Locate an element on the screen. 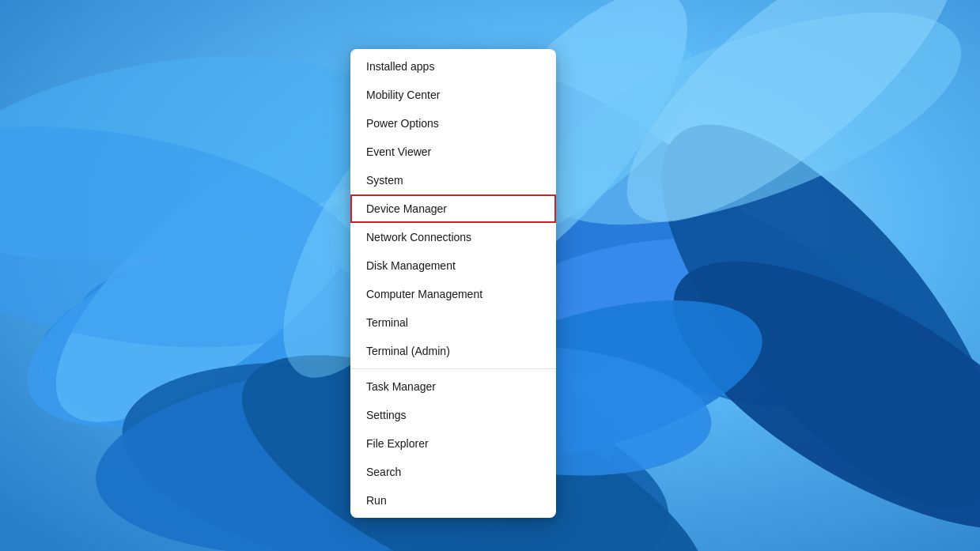 This screenshot has width=980, height=551. menu-item-mobility-center: Mobility Center is located at coordinates (453, 95).